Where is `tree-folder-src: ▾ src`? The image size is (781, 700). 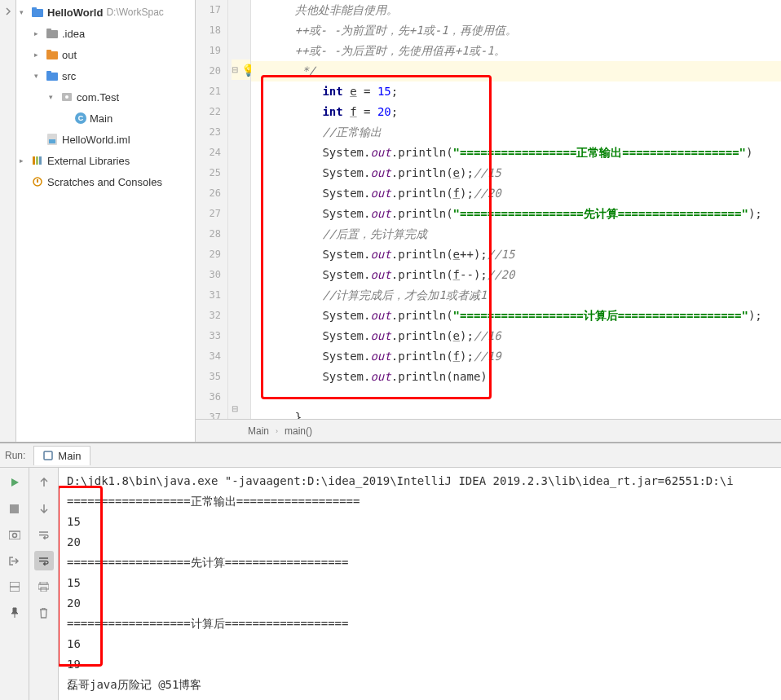 tree-folder-src: ▾ src is located at coordinates (106, 76).